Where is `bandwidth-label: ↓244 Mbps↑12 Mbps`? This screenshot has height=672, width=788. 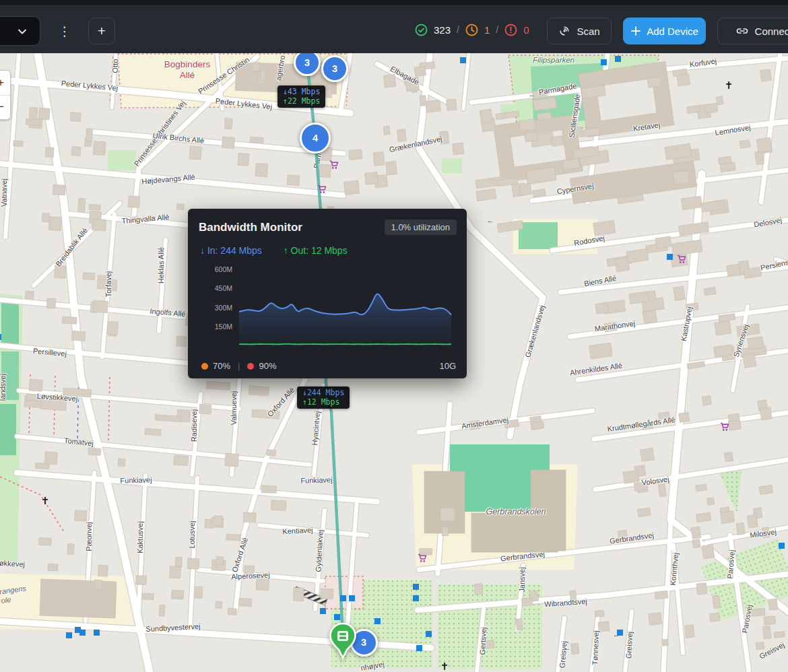 bandwidth-label: ↓244 Mbps↑12 Mbps is located at coordinates (323, 397).